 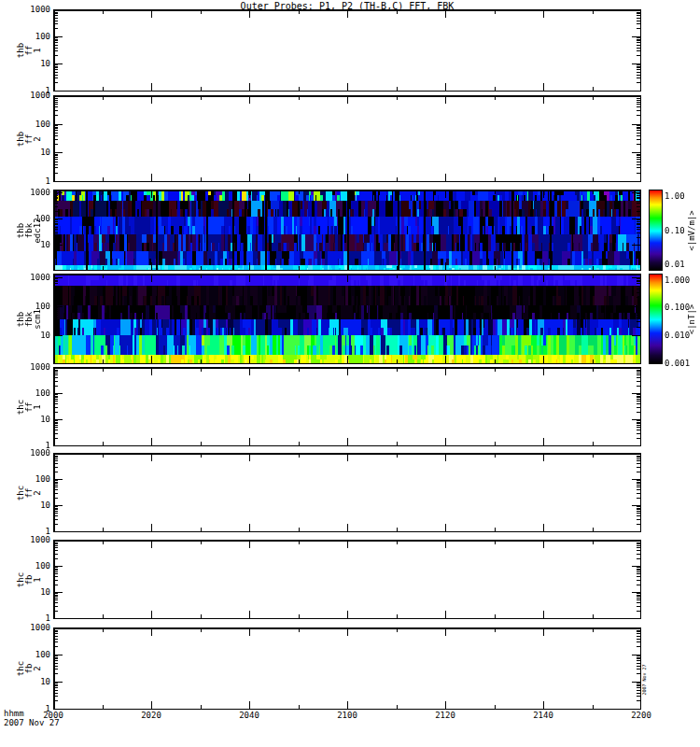 I want to click on timestamp-watermark: 2007 Nov 27, so click(x=644, y=680).